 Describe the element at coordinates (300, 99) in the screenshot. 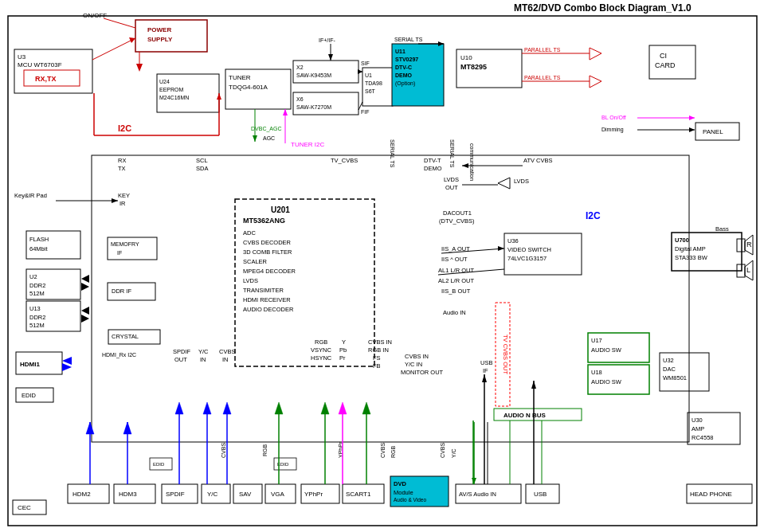

I see `svg-text: X6` at that location.